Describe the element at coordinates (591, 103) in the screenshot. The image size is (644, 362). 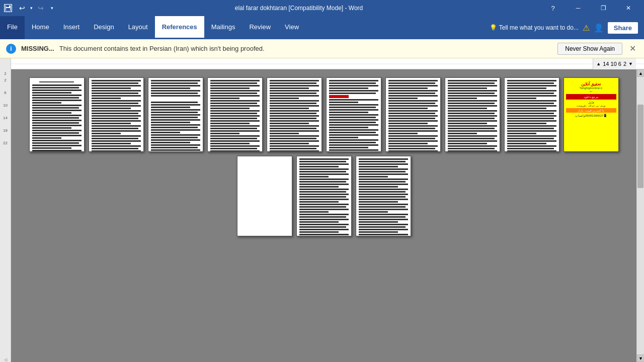
I see `ad-subtitle: فایل` at that location.